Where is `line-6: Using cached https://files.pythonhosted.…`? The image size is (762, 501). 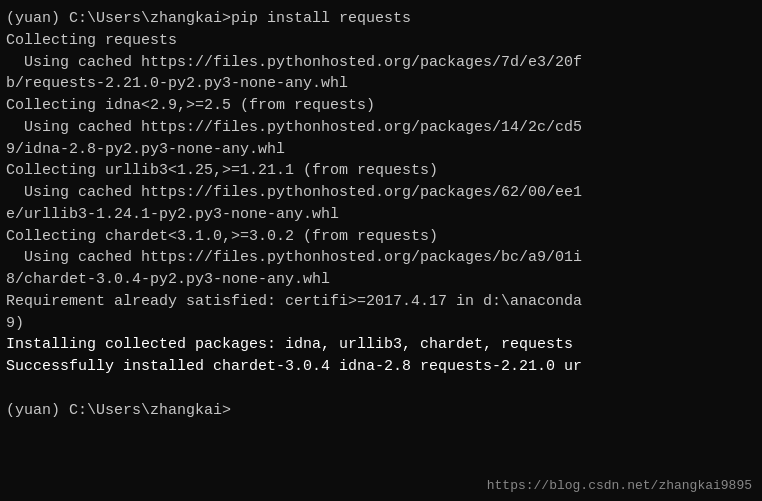
line-6: Using cached https://files.pythonhosted.… is located at coordinates (381, 128).